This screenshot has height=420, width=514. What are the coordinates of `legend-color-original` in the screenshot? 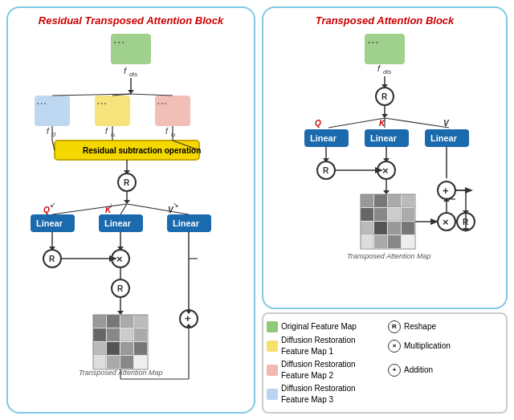 It's located at (272, 327).